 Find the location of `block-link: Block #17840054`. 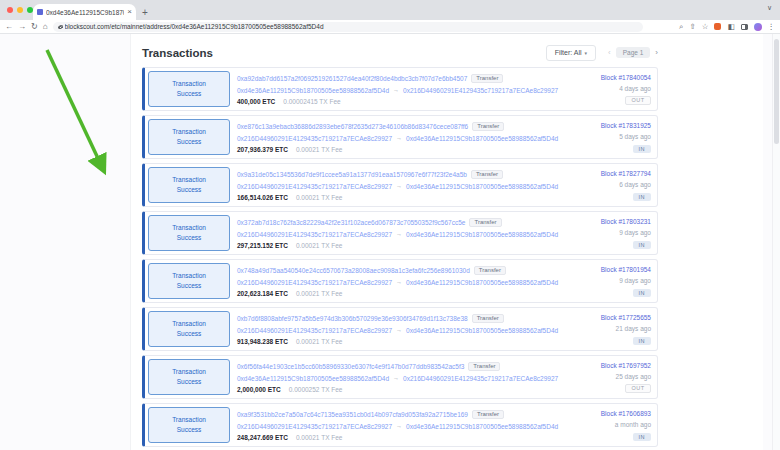

block-link: Block #17840054 is located at coordinates (626, 78).